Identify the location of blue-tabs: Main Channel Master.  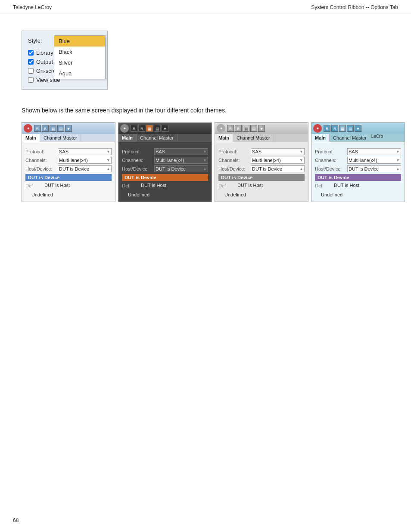
(68, 138).